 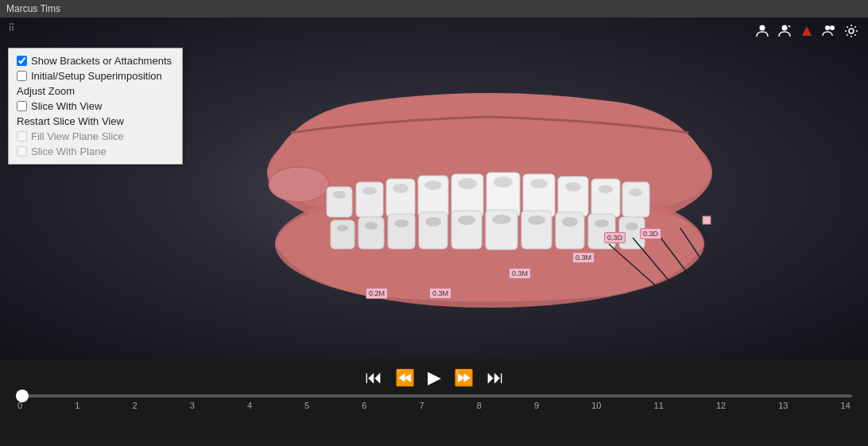 What do you see at coordinates (250, 405) in the screenshot?
I see `timeline-label-4: 4` at bounding box center [250, 405].